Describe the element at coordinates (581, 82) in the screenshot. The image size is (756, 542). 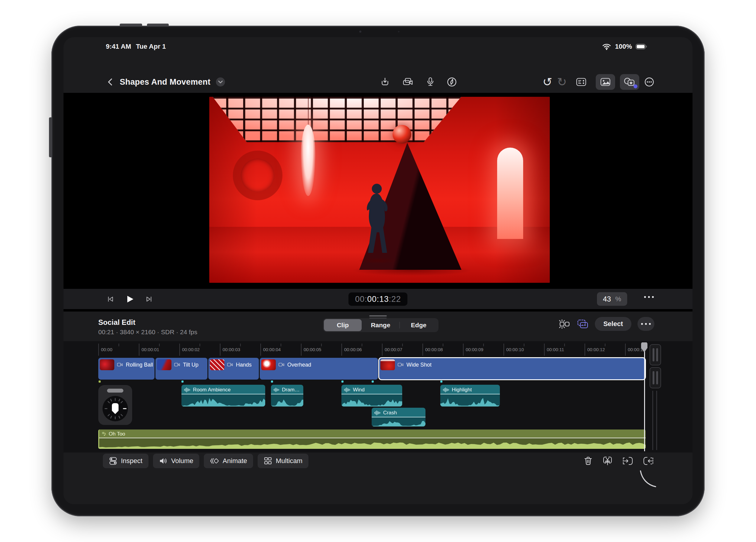
I see `inspector-icon` at that location.